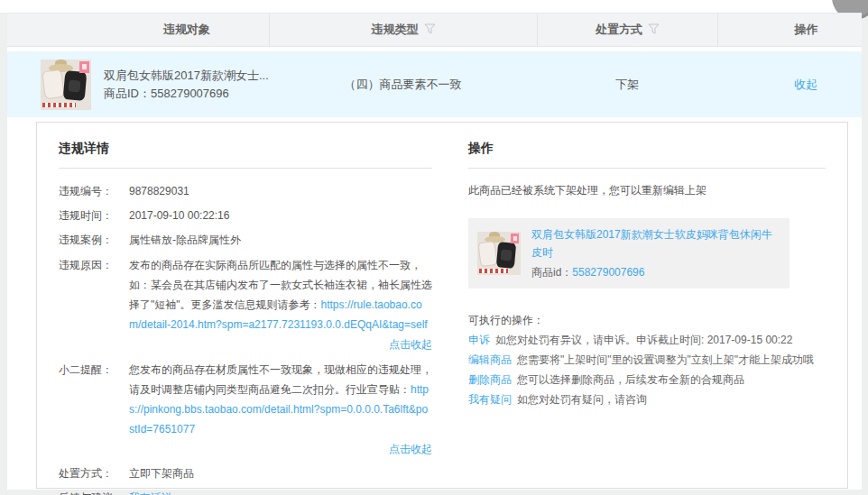 This screenshot has height=495, width=868. Describe the element at coordinates (186, 94) in the screenshot. I see `product-id-line: 商品ID：558279007696` at that location.